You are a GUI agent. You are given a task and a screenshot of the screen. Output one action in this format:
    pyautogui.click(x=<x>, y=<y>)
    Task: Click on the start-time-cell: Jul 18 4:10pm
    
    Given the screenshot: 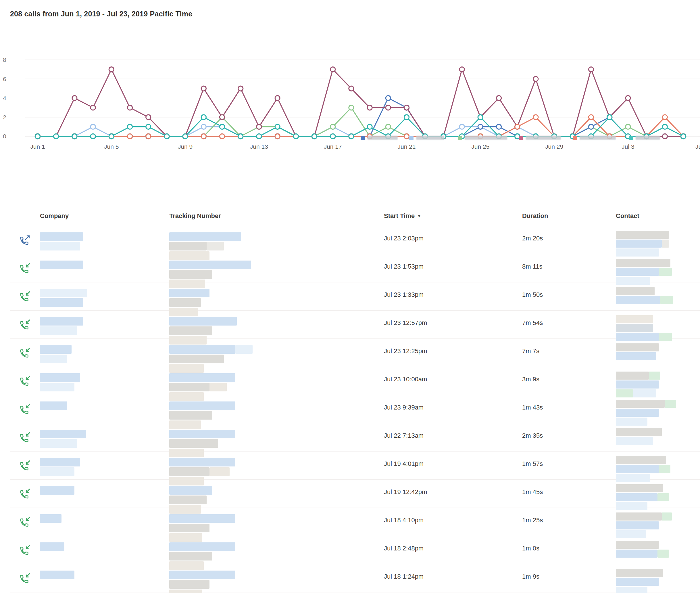 What is the action you would take?
    pyautogui.click(x=404, y=520)
    